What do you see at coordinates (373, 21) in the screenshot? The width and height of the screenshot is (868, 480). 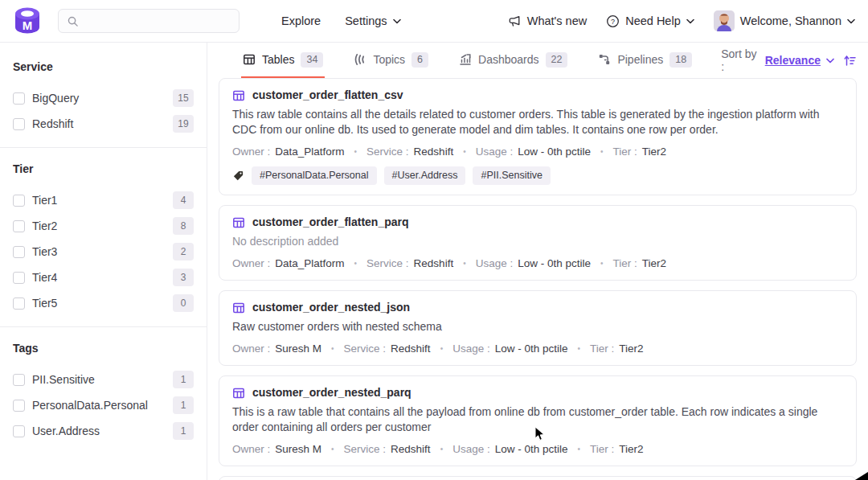 I see `nav-settings: Settings` at bounding box center [373, 21].